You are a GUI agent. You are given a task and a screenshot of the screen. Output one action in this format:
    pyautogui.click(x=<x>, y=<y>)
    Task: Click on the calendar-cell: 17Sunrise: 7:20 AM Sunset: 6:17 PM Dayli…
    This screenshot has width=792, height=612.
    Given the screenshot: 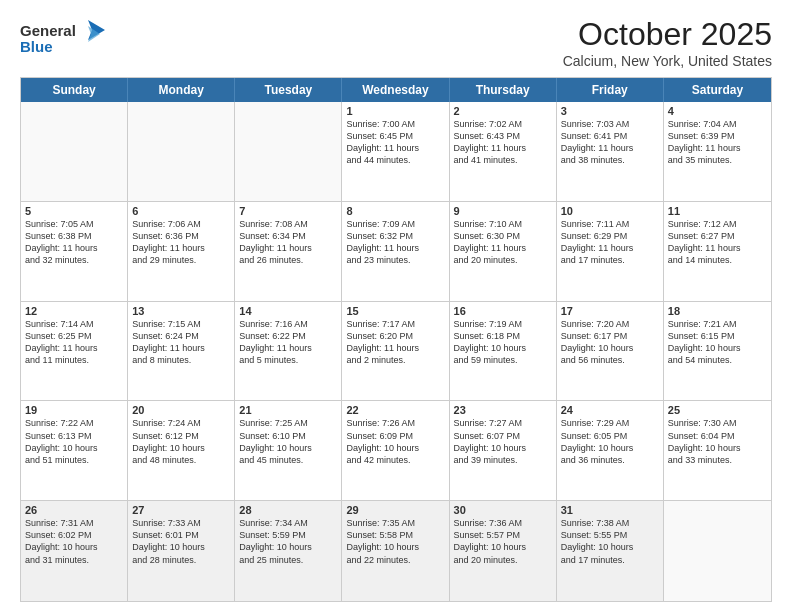 What is the action you would take?
    pyautogui.click(x=610, y=352)
    